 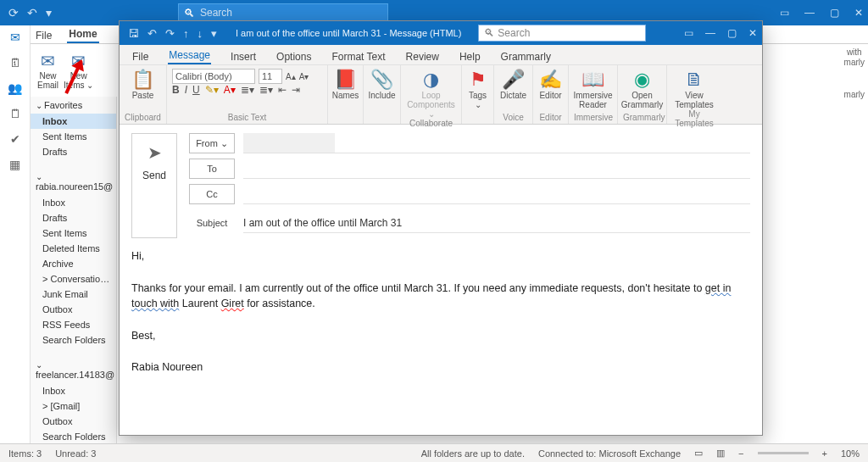 I want to click on zoom-in-icon: +, so click(x=825, y=454).